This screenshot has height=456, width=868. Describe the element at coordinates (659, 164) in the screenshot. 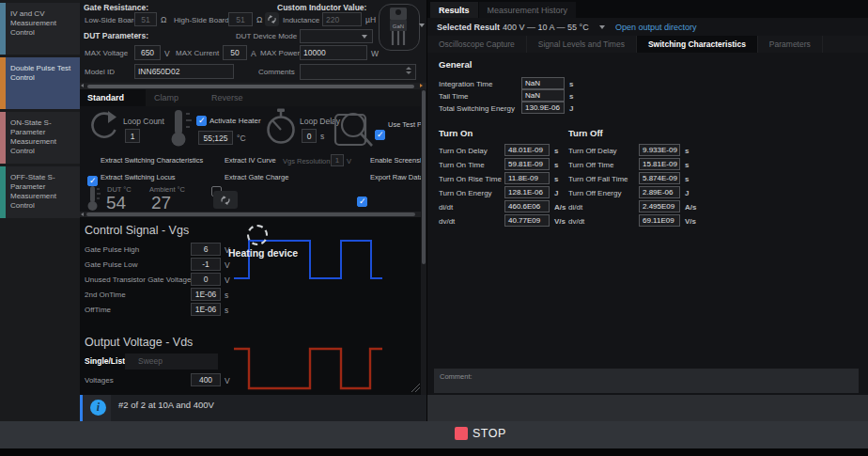

I see `turn-off-time-value: 15.81E-09` at that location.